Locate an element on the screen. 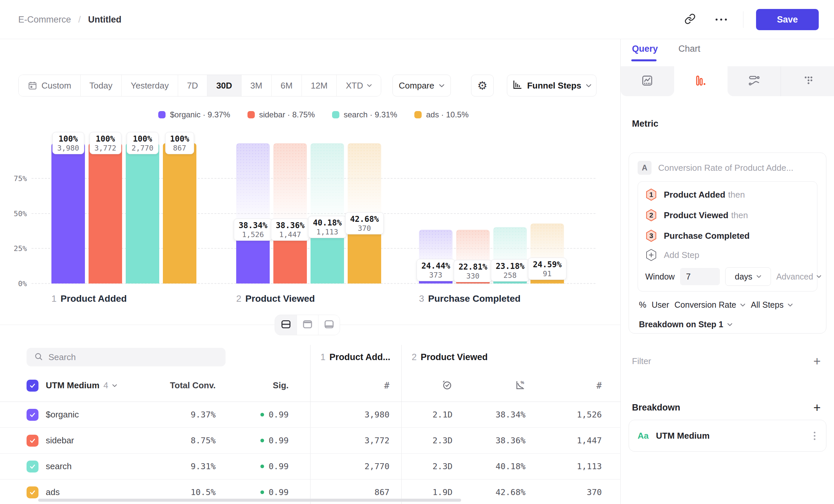 The height and width of the screenshot is (504, 834). legend-item-search: search · 9.31% is located at coordinates (365, 115).